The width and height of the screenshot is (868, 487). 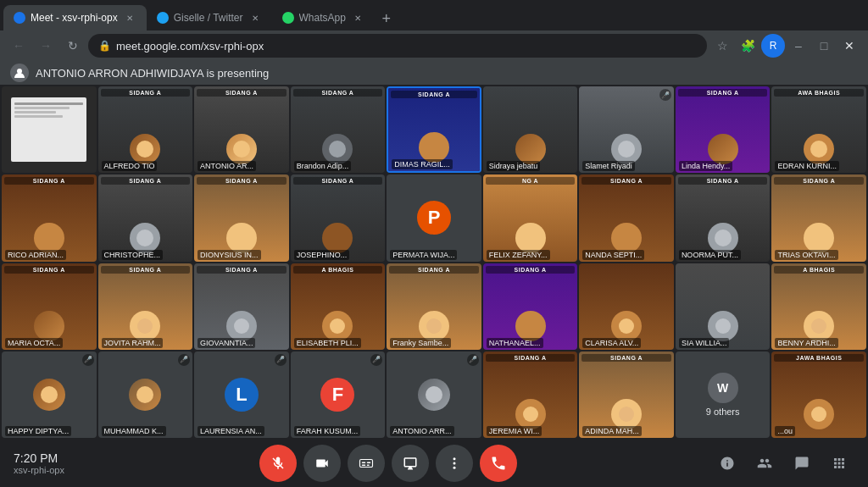 I want to click on tile-laurensia: 🎤 L LAURENSIA AN..., so click(x=242, y=395).